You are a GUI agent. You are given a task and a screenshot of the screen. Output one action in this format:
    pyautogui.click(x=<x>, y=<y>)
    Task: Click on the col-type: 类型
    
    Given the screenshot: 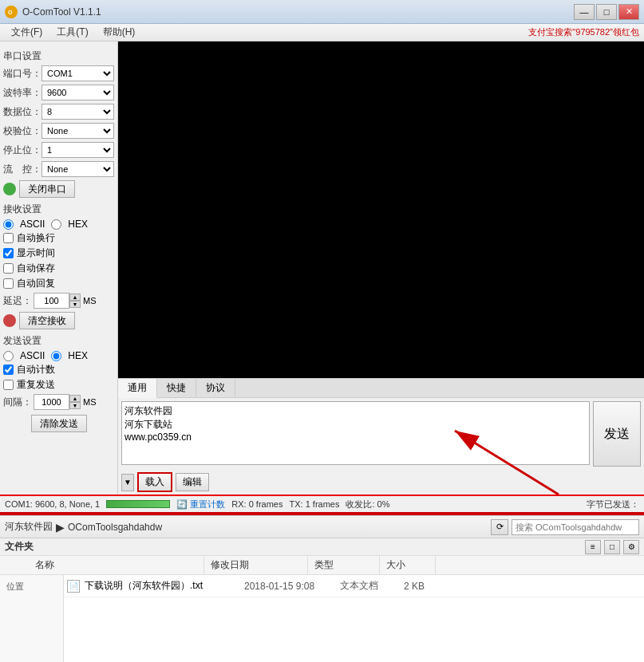 What is the action you would take?
    pyautogui.click(x=344, y=565)
    